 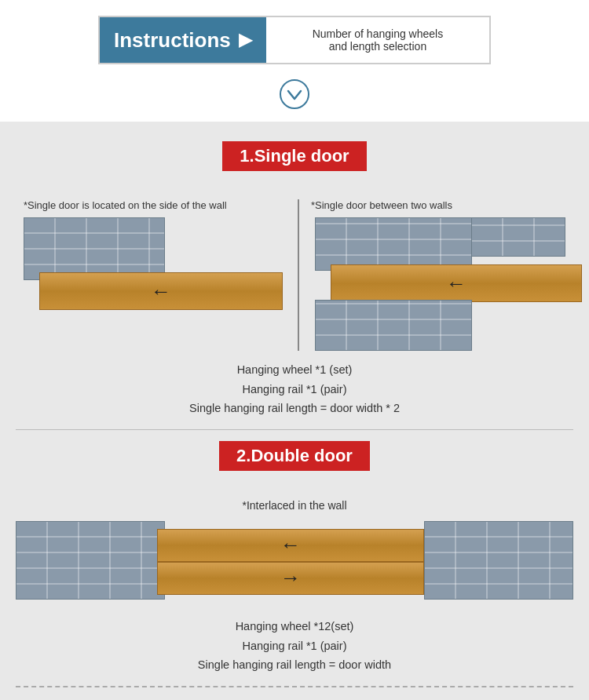 I want to click on bottom-dashed-divider, so click(x=294, y=687).